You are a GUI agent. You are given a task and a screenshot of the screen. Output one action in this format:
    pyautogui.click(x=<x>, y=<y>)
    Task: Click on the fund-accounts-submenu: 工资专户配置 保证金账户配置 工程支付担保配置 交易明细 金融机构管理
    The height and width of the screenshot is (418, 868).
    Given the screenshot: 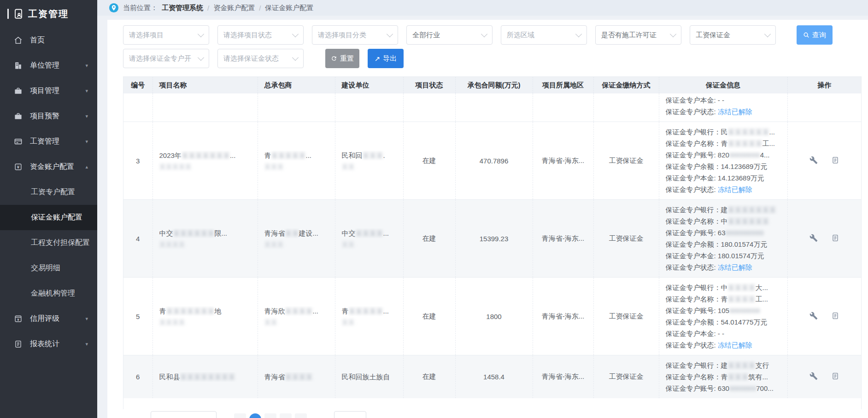 What is the action you would take?
    pyautogui.click(x=49, y=243)
    